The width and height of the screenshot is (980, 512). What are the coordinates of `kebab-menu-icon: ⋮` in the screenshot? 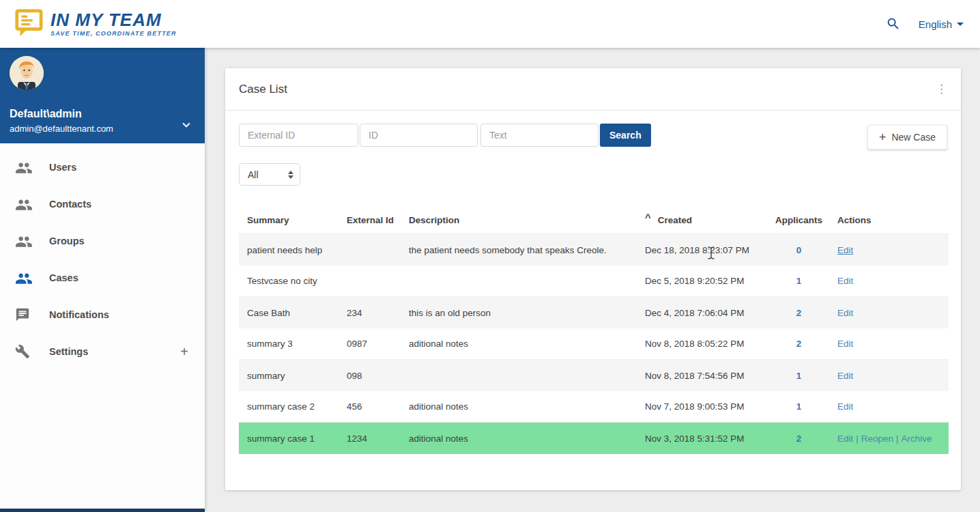 It's located at (942, 89).